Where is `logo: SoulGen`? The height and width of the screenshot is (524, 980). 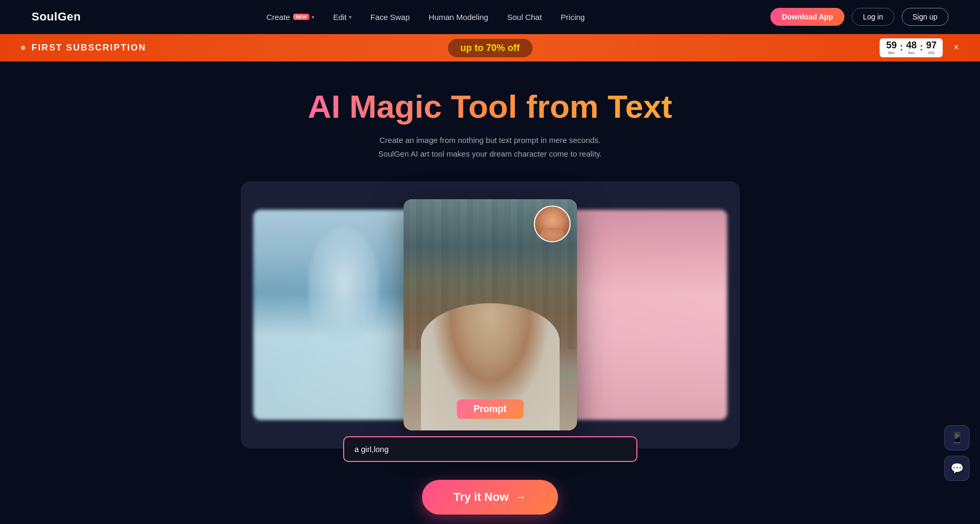 logo: SoulGen is located at coordinates (56, 17).